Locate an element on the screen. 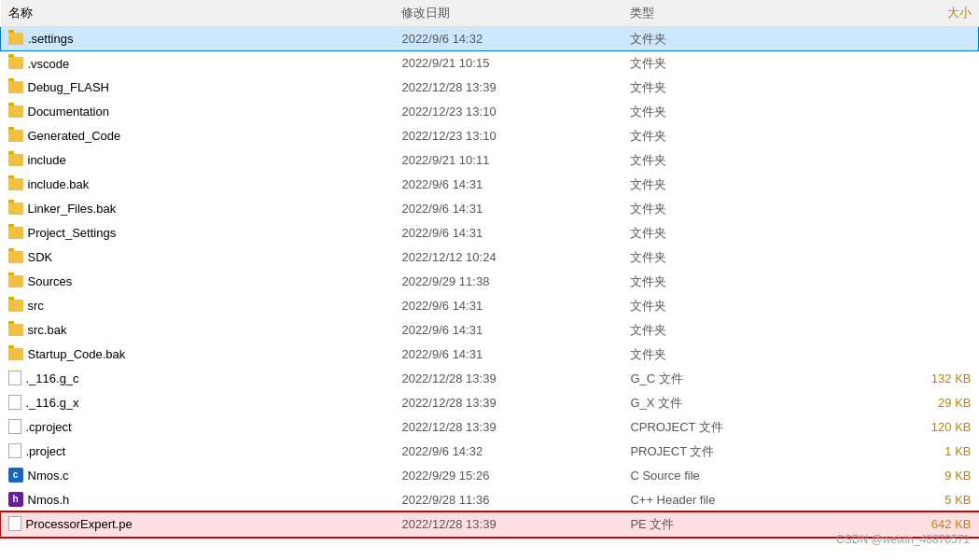  table-row: cNmos.c2022/9/29 15:26C Source file9 KB is located at coordinates (490, 476).